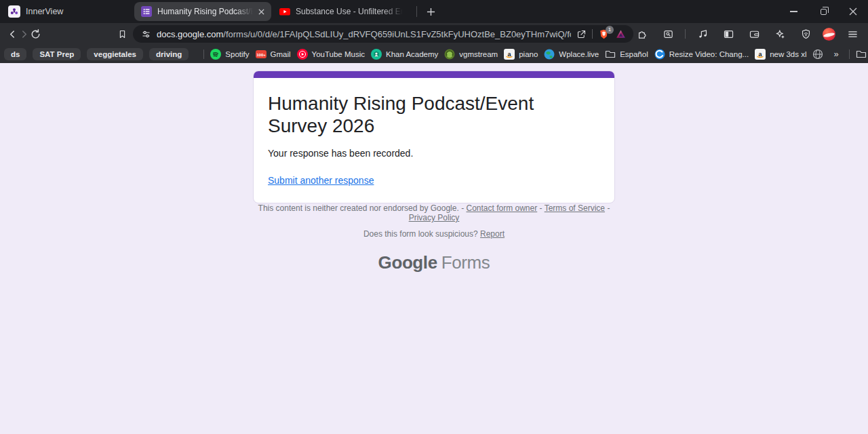 The height and width of the screenshot is (434, 868). What do you see at coordinates (331, 54) in the screenshot?
I see `bookmark-youtube-music: YouTube Music` at bounding box center [331, 54].